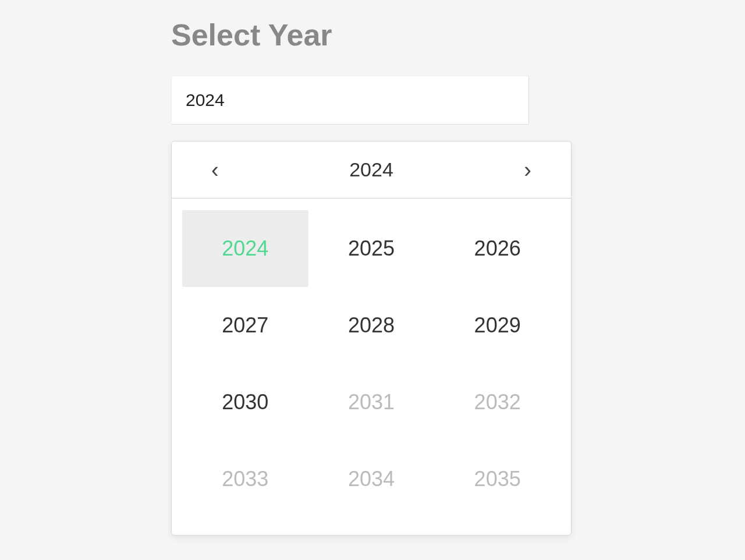  Describe the element at coordinates (458, 35) in the screenshot. I see `page-title: Select Year` at that location.